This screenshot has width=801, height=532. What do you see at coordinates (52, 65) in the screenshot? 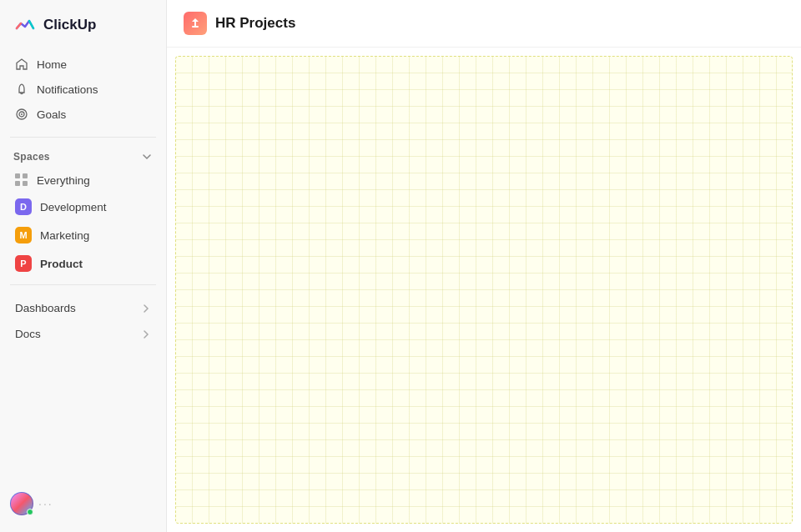
I see `home-label: Home` at bounding box center [52, 65].